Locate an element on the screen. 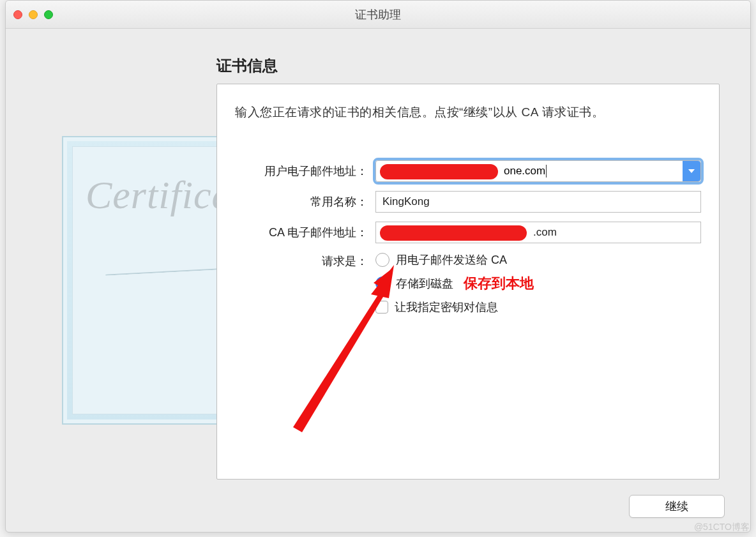 The height and width of the screenshot is (537, 756). user-email-visible-text: one.com is located at coordinates (525, 171).